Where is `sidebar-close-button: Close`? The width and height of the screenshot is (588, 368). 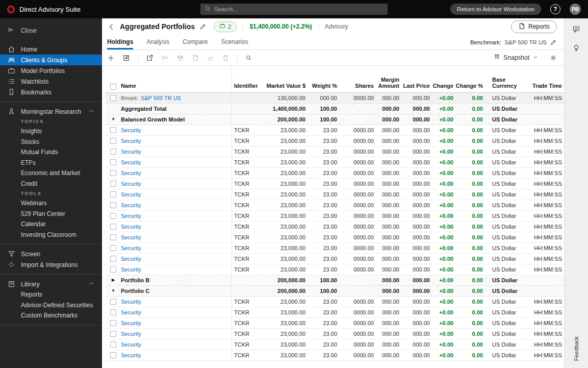
sidebar-close-button: Close is located at coordinates (51, 27).